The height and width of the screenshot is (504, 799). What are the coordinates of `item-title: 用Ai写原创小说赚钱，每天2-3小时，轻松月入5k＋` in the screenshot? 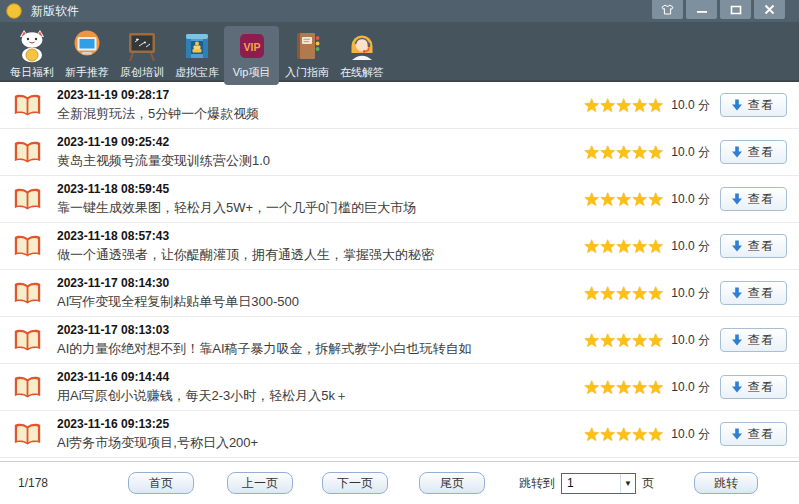 It's located at (202, 396).